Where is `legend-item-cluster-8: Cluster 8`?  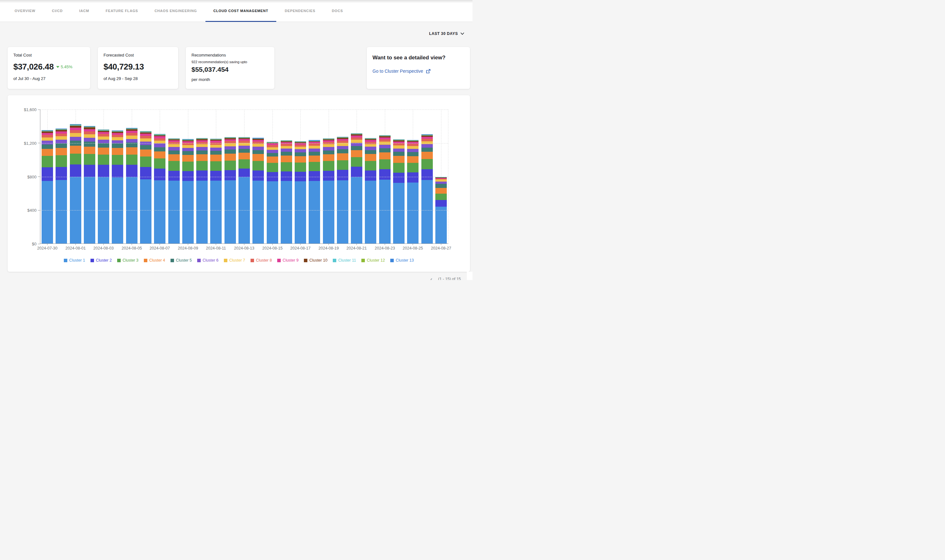
legend-item-cluster-8: Cluster 8 is located at coordinates (261, 260).